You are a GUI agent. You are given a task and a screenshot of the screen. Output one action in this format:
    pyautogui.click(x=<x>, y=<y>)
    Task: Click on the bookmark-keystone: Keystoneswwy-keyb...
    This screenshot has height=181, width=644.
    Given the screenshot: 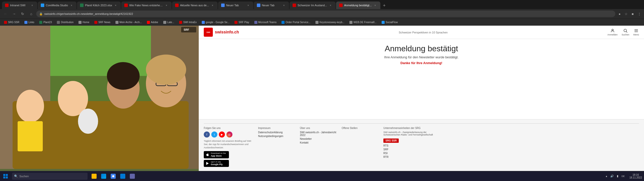 What is the action you would take?
    pyautogui.click(x=330, y=22)
    